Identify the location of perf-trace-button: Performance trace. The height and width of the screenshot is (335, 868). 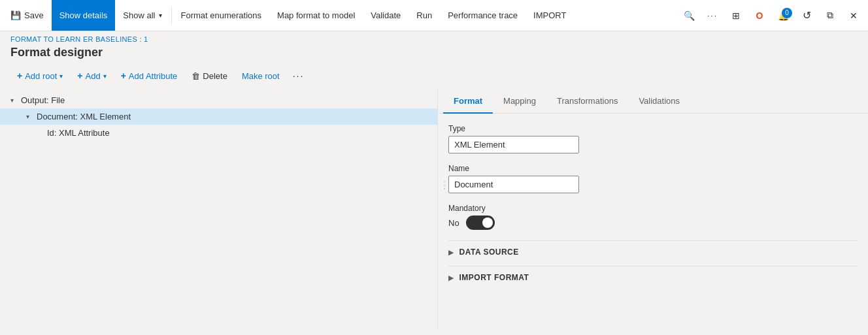
(482, 16).